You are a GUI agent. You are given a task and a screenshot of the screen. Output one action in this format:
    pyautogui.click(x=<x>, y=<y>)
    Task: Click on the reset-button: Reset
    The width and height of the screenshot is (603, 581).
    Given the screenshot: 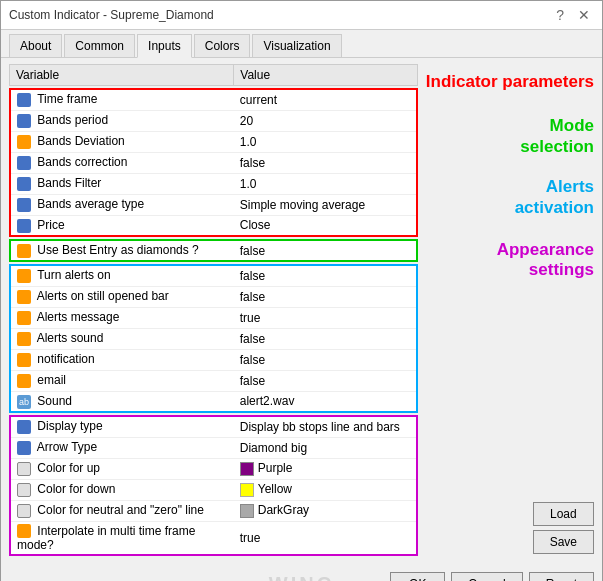 What is the action you would take?
    pyautogui.click(x=562, y=576)
    